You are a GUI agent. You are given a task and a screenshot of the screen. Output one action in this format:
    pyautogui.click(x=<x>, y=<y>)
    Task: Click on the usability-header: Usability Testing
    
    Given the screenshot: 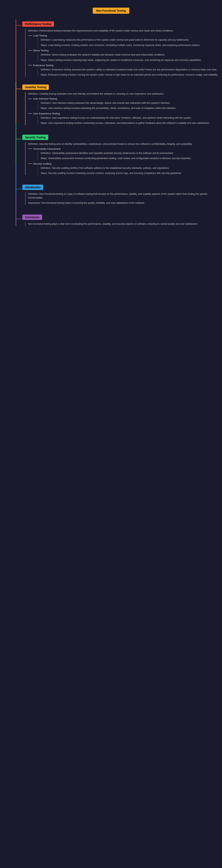 What is the action you would take?
    pyautogui.click(x=36, y=87)
    